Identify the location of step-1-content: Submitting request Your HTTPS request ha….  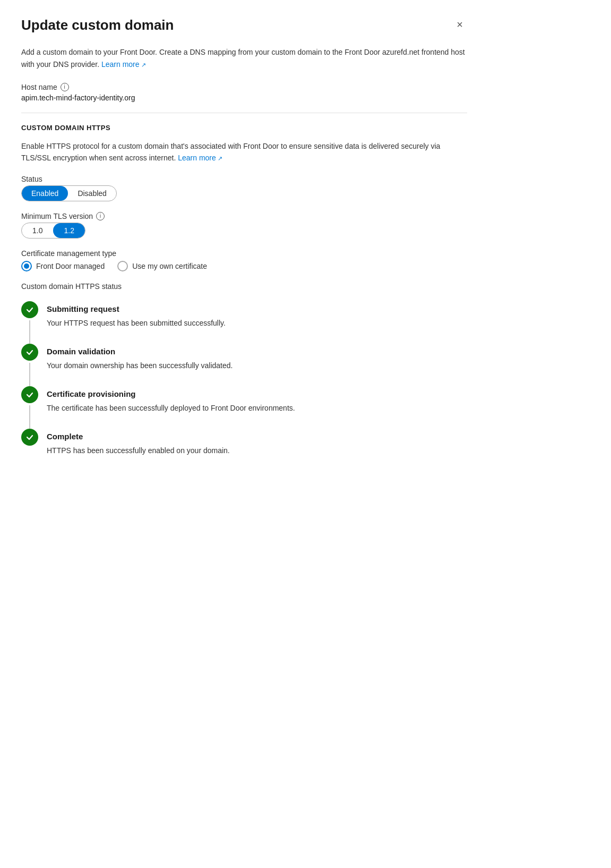
(257, 322).